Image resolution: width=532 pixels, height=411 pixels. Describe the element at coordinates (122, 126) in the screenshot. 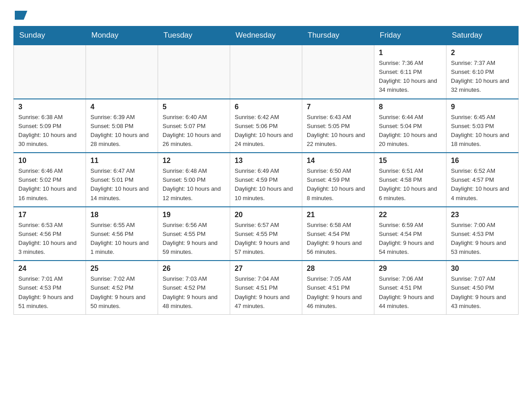

I see `calendar-cell: 4Sunrise: 6:39 AMSunset: 5:08 PMDaylight…` at that location.